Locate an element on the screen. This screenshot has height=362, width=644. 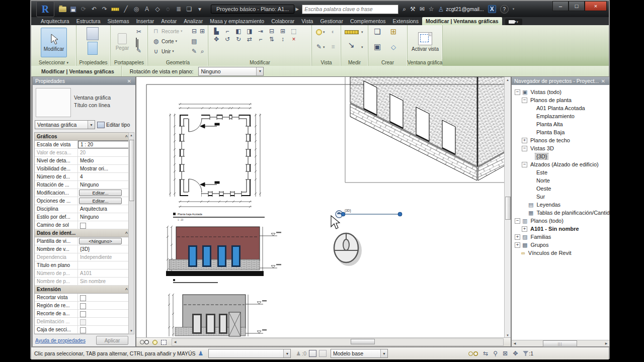
maximize-button: □ is located at coordinates (577, 6).